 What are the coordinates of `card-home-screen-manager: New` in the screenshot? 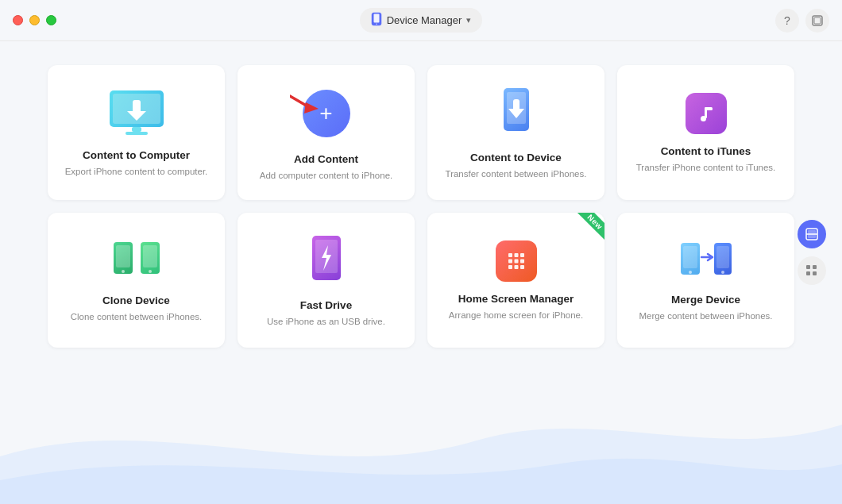 It's located at (516, 280).